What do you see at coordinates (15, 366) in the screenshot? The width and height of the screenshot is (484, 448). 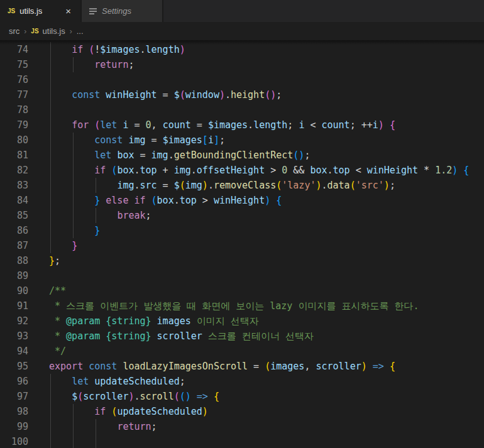 I see `line-number: 95` at bounding box center [15, 366].